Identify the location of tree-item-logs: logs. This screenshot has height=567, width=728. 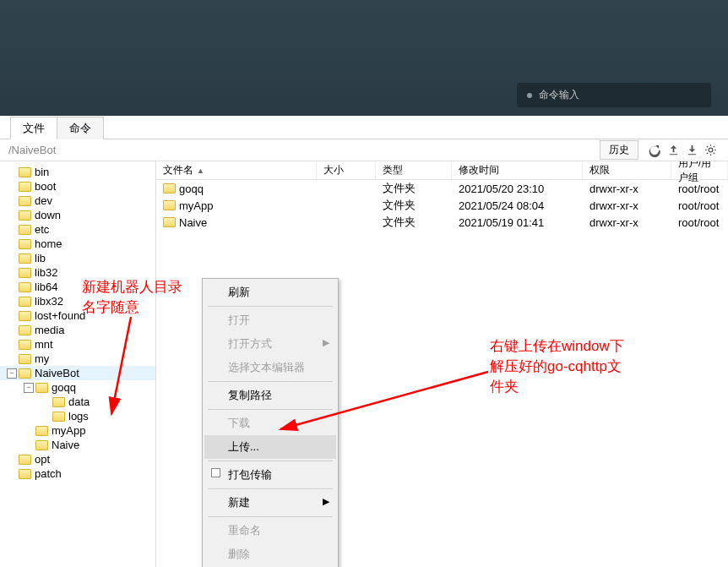
(78, 416).